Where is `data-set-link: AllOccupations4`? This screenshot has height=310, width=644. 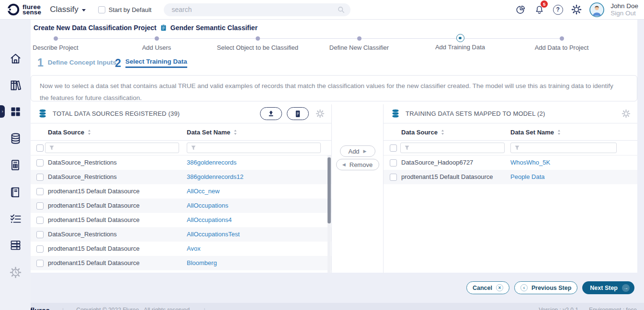
data-set-link: AllOccupations4 is located at coordinates (209, 220).